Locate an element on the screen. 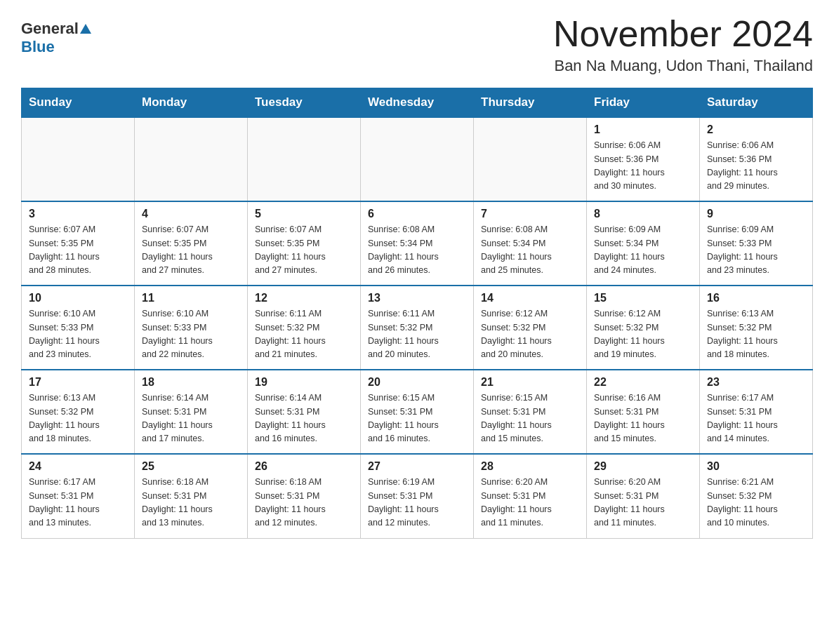 The image size is (834, 644). day-number: 28 is located at coordinates (530, 467).